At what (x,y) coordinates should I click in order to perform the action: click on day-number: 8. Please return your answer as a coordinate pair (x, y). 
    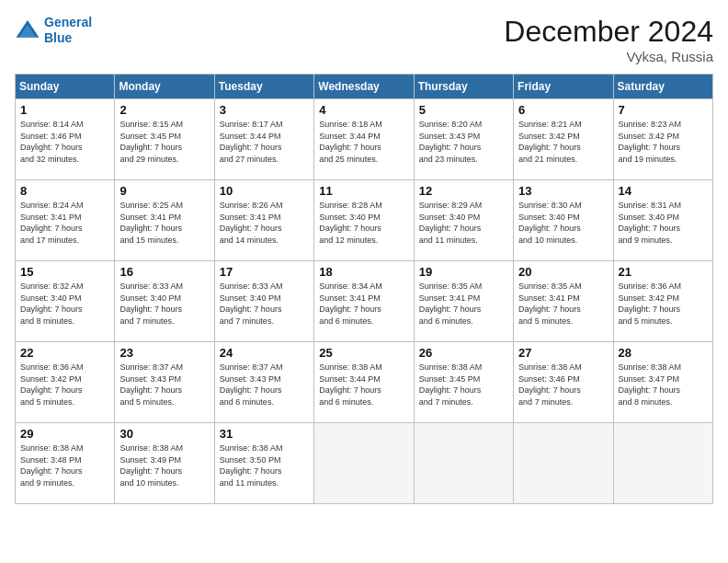
    Looking at the image, I should click on (64, 191).